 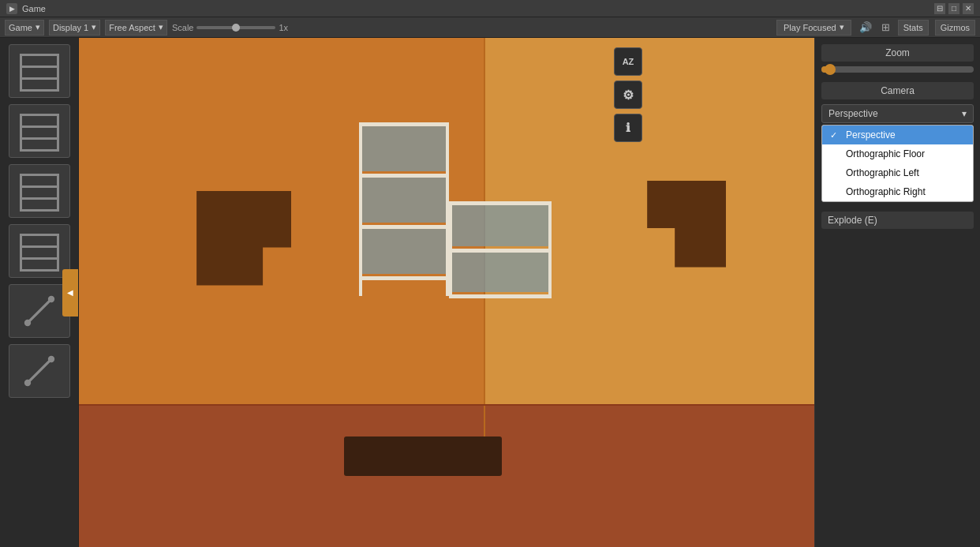 What do you see at coordinates (898, 69) in the screenshot?
I see `zoom-track` at bounding box center [898, 69].